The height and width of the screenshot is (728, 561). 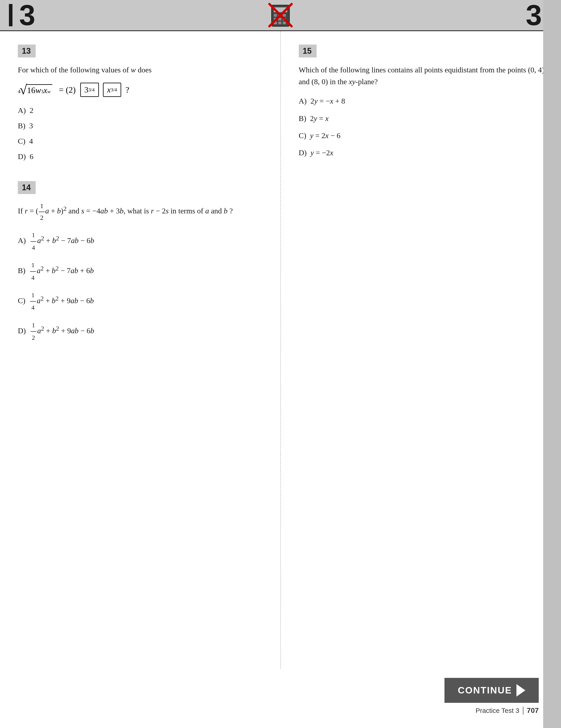 What do you see at coordinates (141, 90) in the screenshot?
I see `question-13-equation: 4 √ 16w3xw = (2) 33/4` at bounding box center [141, 90].